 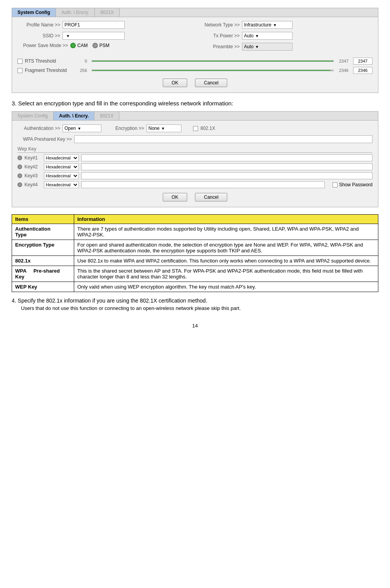 What do you see at coordinates (20, 167) in the screenshot?
I see `key2-bullet` at bounding box center [20, 167].